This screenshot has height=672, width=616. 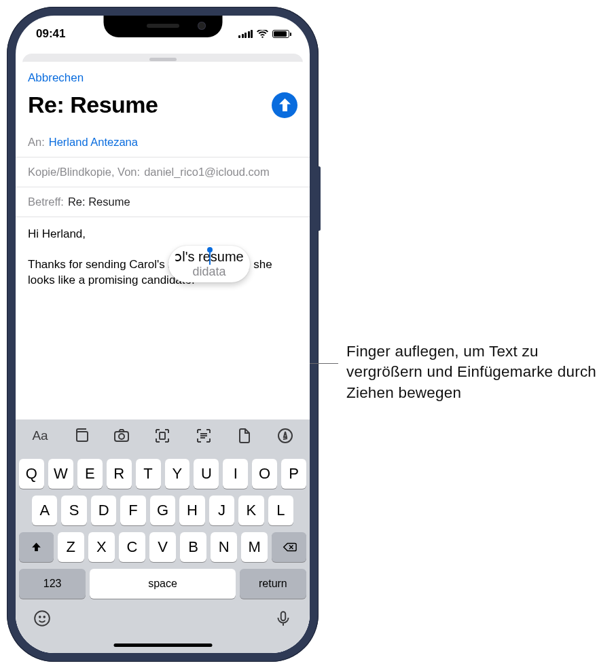 I want to click on key-u: U, so click(x=206, y=474).